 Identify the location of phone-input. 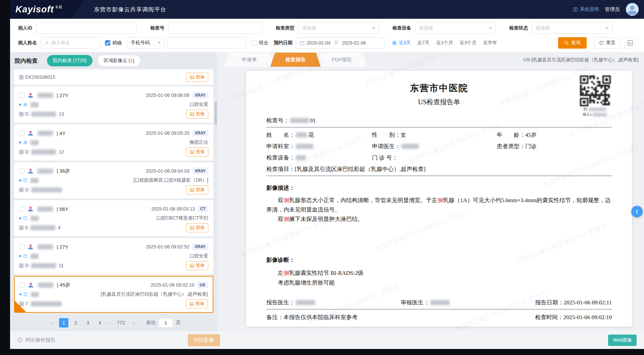
(207, 43).